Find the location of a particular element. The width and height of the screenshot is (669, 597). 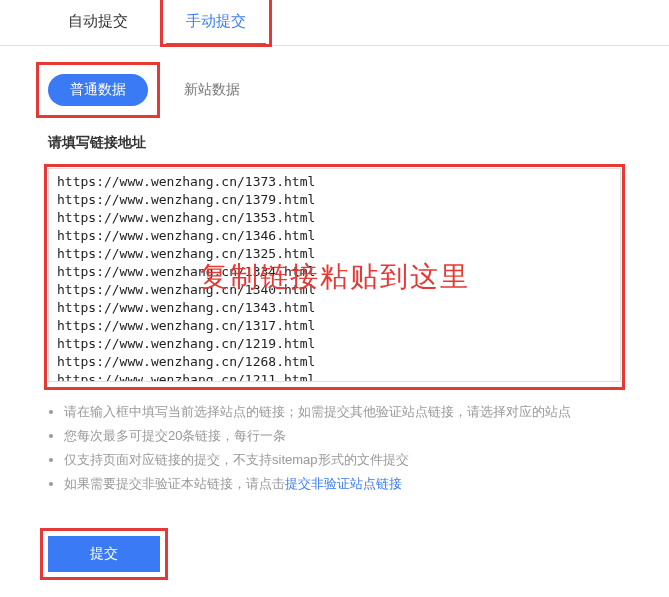

sub-tabs: 普通数据 新站数据 is located at coordinates (334, 90).